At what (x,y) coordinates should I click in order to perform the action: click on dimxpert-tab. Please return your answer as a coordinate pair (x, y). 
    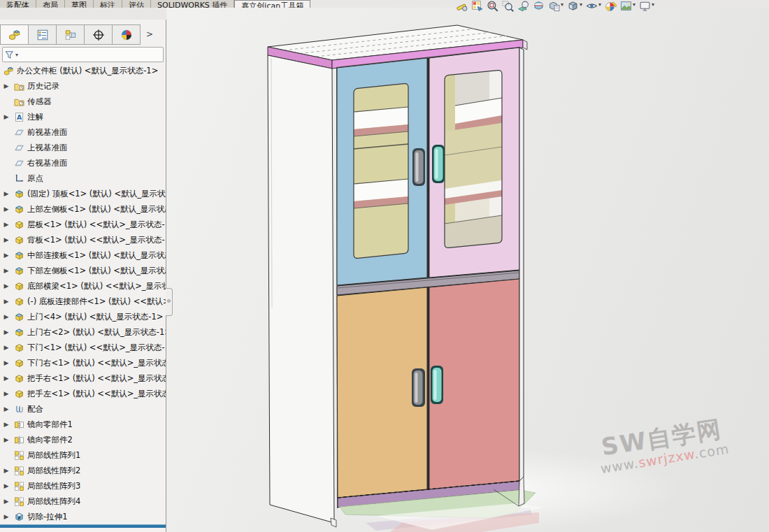
    Looking at the image, I should click on (99, 35).